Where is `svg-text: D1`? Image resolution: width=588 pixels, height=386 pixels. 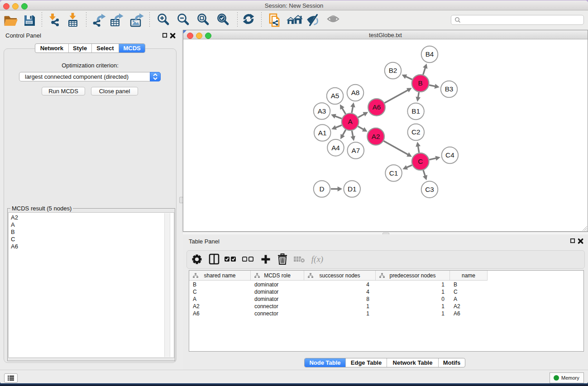
svg-text: D1 is located at coordinates (352, 189).